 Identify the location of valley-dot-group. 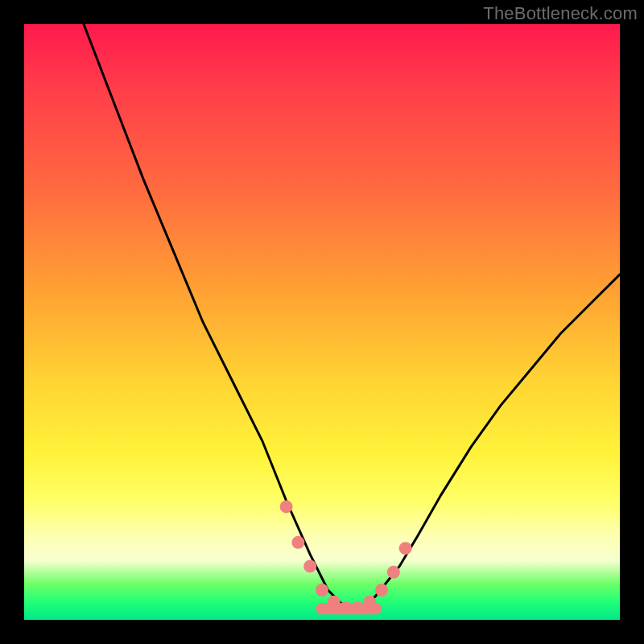
(346, 557).